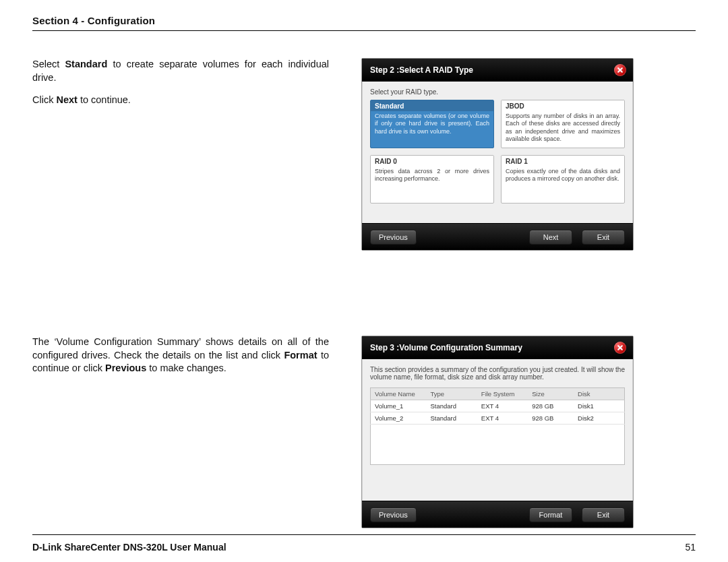  What do you see at coordinates (497, 514) in the screenshot?
I see `wizard-button-bar: Previous Format Exit` at bounding box center [497, 514].